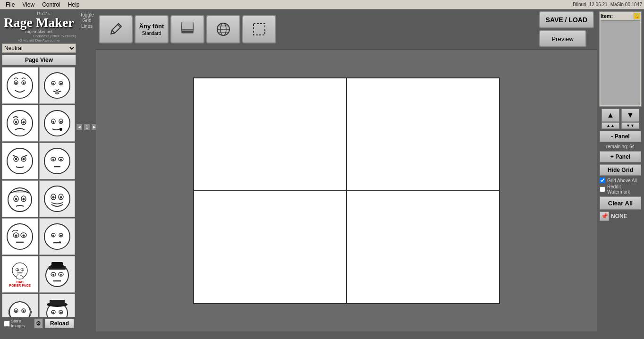 The height and width of the screenshot is (339, 644). I want to click on menu-control: Control, so click(51, 5).